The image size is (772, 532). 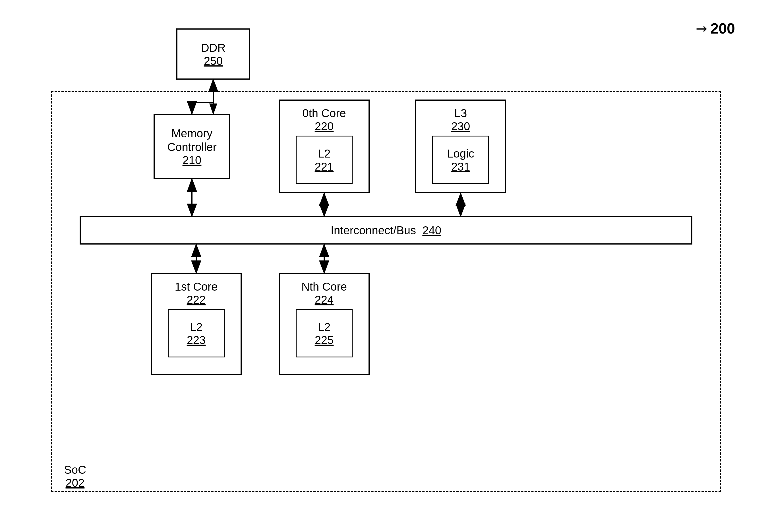 I want to click on l3-logic-number: 231, so click(x=461, y=167).